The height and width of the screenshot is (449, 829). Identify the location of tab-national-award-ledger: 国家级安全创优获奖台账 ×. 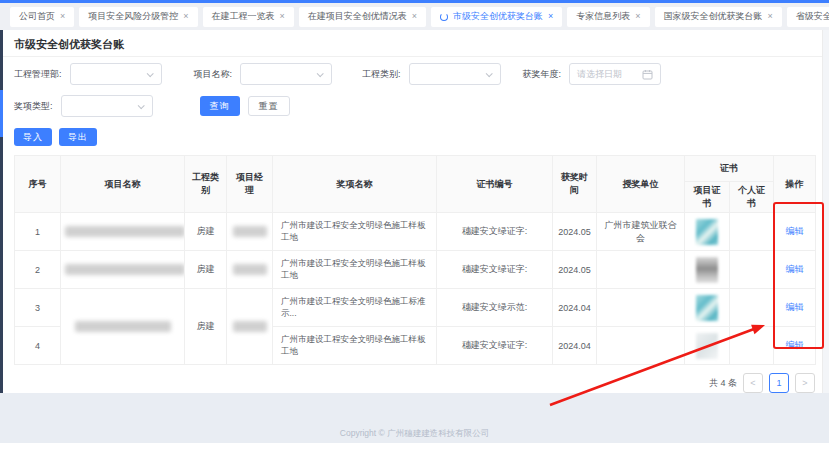
(718, 17).